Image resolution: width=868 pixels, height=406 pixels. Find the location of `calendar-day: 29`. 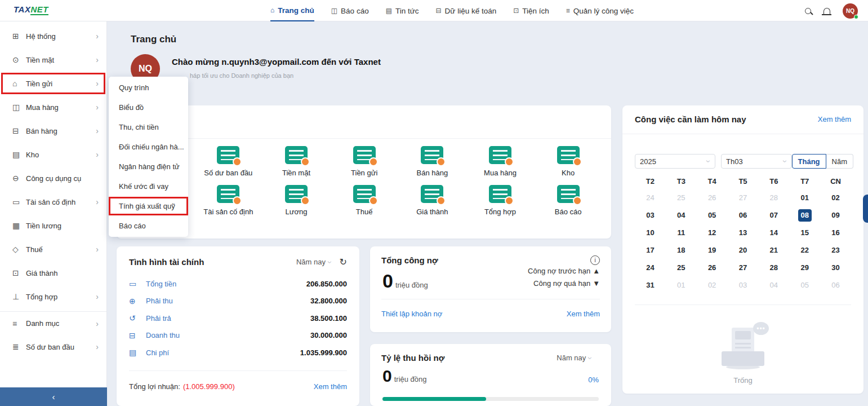

calendar-day: 29 is located at coordinates (804, 267).